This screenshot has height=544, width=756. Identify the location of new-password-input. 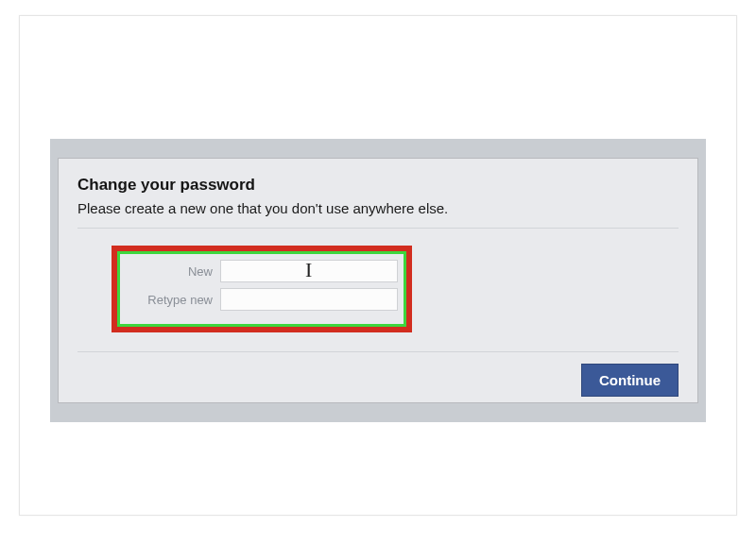
(309, 271).